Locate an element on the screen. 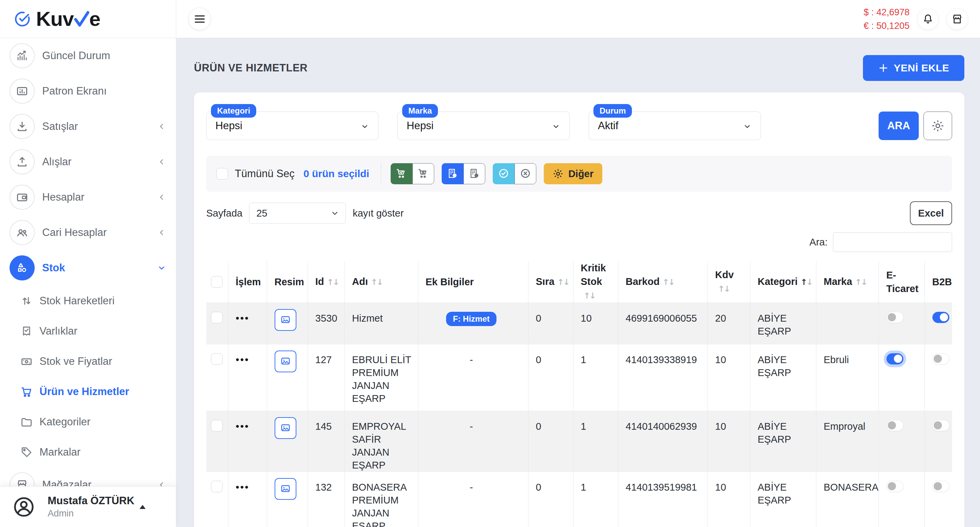  user-panel: Mustafa ÖZTÜRK Admin is located at coordinates (88, 506).